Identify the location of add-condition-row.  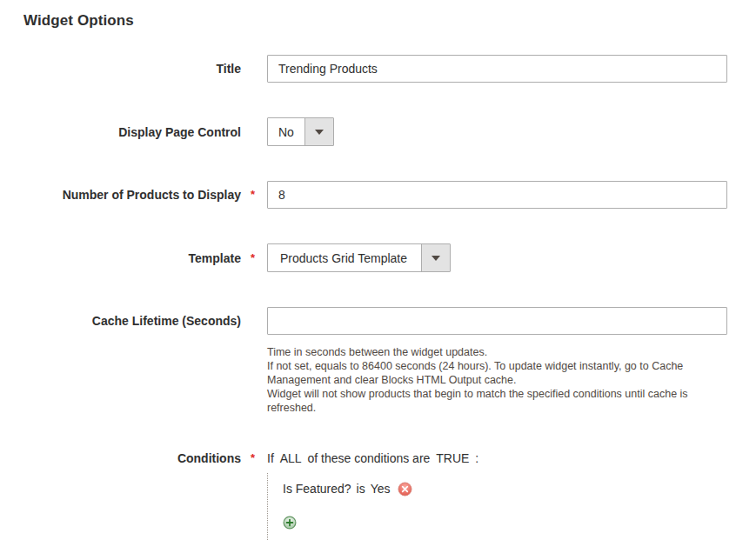
(381, 524).